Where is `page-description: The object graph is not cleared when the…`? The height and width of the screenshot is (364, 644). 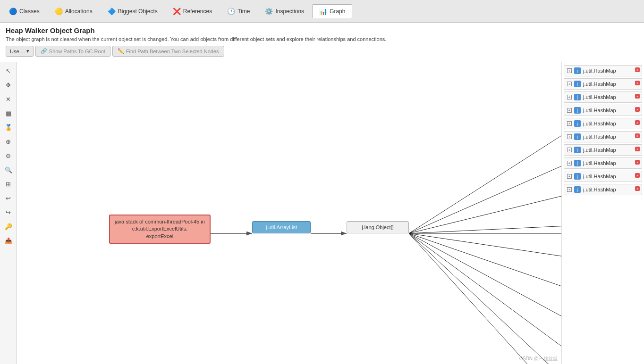 page-description: The object graph is not cleared when the… is located at coordinates (322, 39).